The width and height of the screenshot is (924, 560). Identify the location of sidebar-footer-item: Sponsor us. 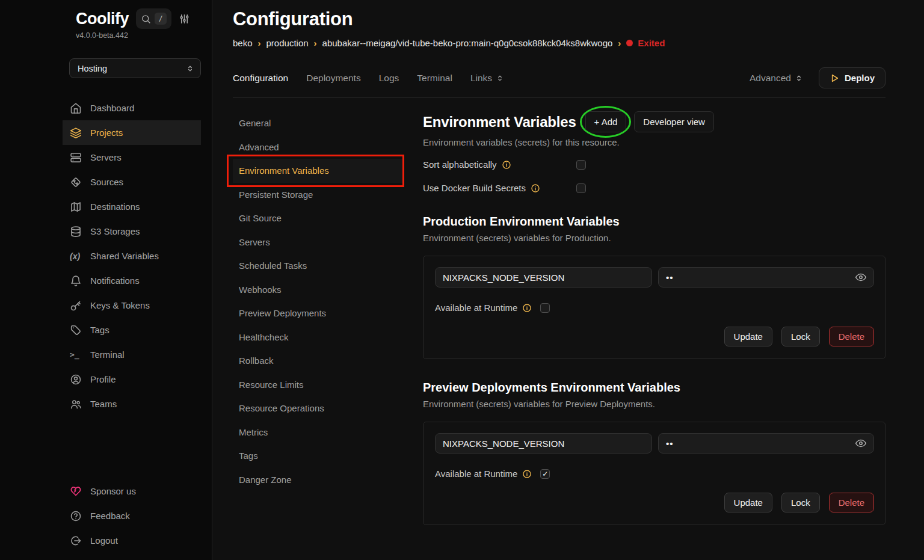
(132, 491).